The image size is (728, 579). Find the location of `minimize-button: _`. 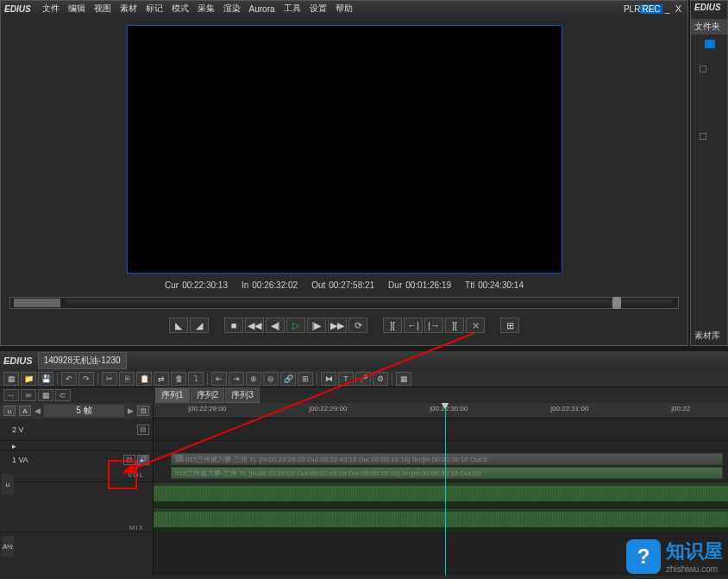

minimize-button: _ is located at coordinates (668, 9).